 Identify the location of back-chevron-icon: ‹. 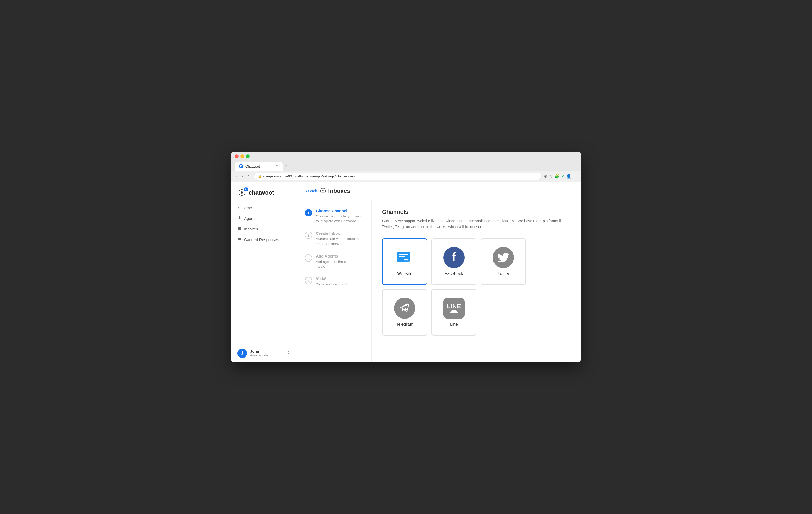
(307, 191).